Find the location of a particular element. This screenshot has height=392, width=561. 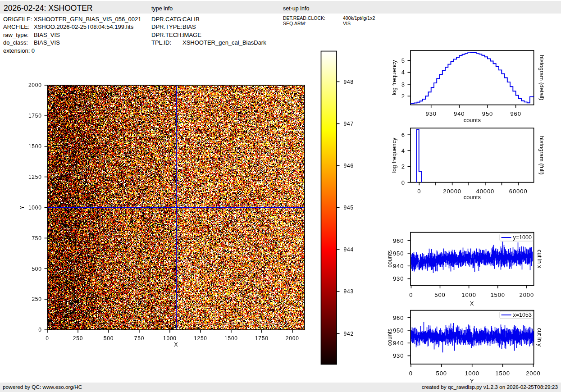

svg-text: 948 is located at coordinates (349, 82).